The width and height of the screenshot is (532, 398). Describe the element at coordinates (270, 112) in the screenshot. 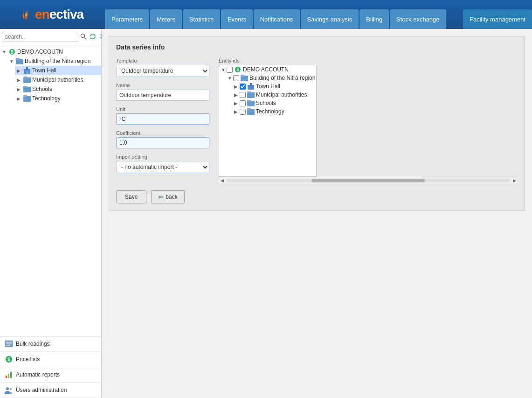

I see `entity-label-technology: Technology` at that location.